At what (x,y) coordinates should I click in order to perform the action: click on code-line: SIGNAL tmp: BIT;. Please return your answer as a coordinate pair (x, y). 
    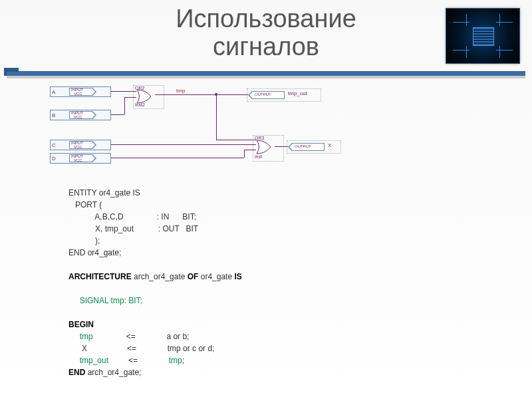
    Looking at the image, I should click on (272, 301).